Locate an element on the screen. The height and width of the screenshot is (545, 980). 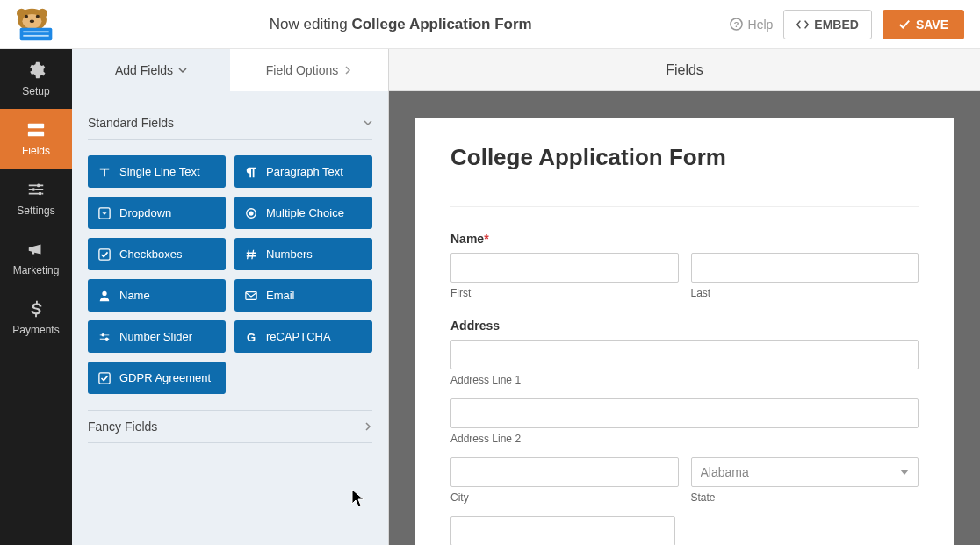
help-link: ? Help is located at coordinates (752, 25).